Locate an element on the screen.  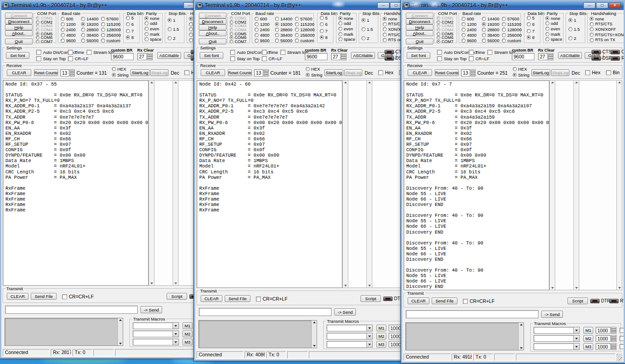
script-button: Script is located at coordinates (578, 301).